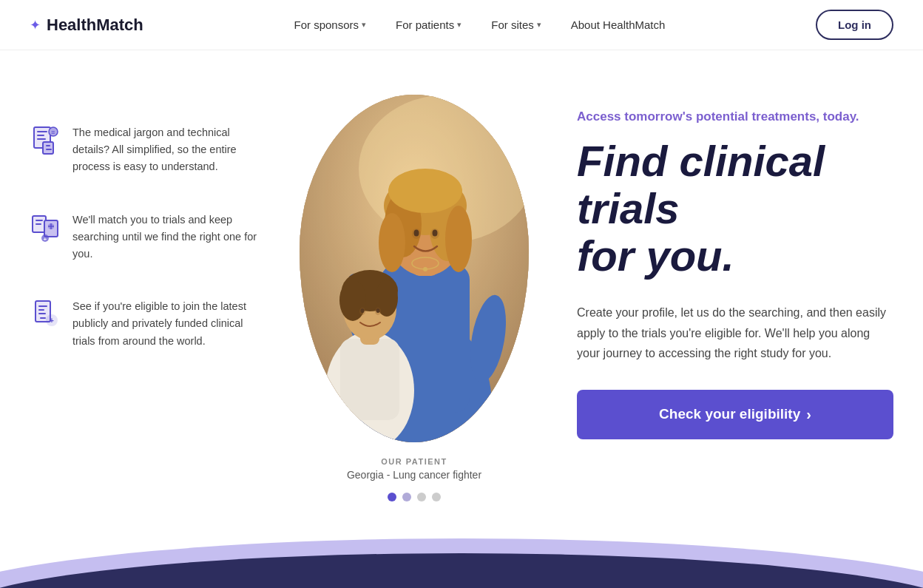  Describe the element at coordinates (414, 268) in the screenshot. I see `patient-image` at that location.